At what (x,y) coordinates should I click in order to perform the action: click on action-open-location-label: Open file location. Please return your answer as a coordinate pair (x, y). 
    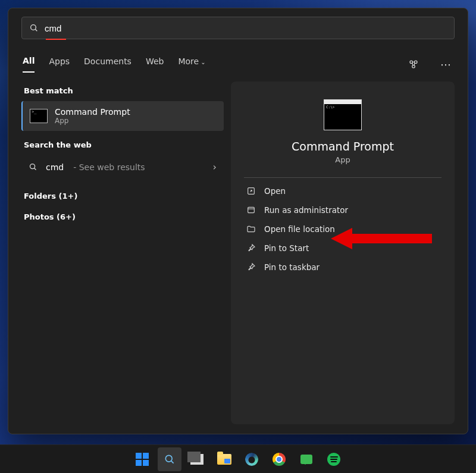
    Looking at the image, I should click on (300, 229).